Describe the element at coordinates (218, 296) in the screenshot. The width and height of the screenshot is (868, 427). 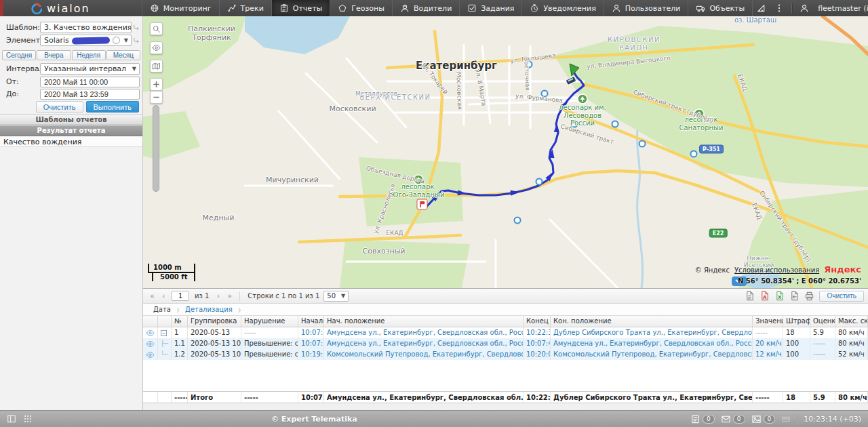
I see `next-page-button: ›` at that location.